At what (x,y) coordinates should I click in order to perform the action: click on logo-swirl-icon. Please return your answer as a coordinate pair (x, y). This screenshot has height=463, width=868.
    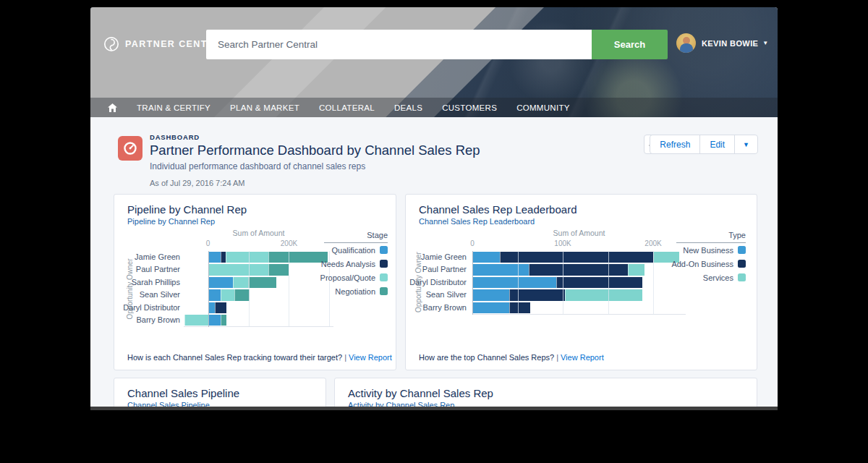
    Looking at the image, I should click on (111, 44).